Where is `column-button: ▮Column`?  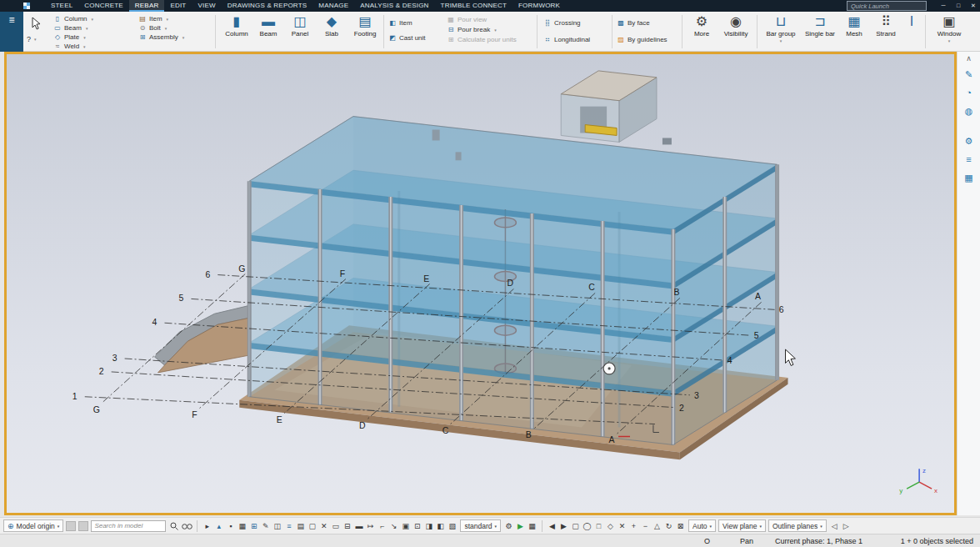
column-button: ▮Column is located at coordinates (237, 32).